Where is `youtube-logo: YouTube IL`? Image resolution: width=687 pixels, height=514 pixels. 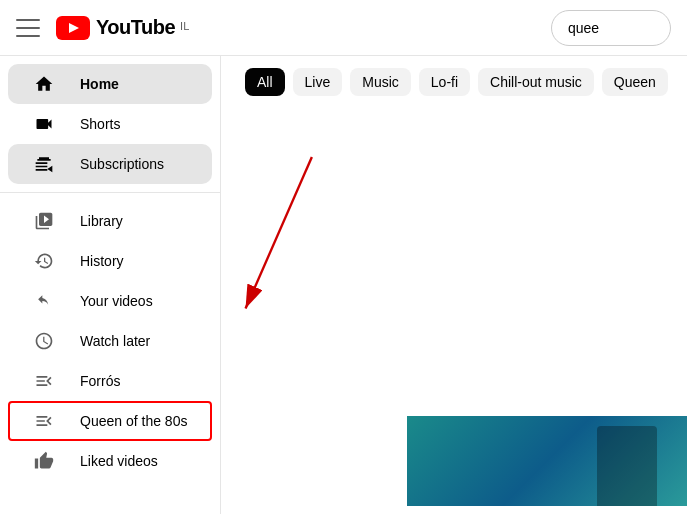 youtube-logo: YouTube IL is located at coordinates (122, 28).